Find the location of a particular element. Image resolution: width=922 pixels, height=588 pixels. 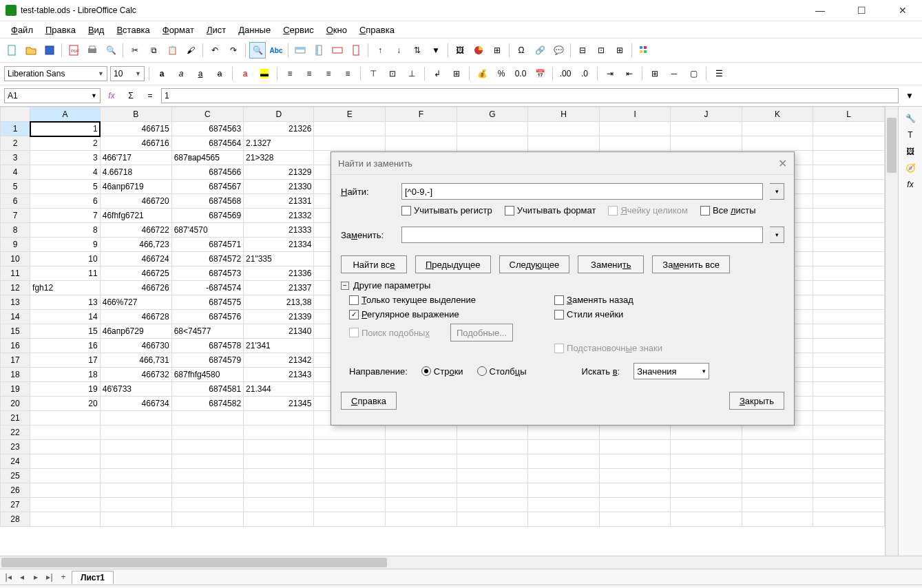

cell-A14: 14 is located at coordinates (65, 317).